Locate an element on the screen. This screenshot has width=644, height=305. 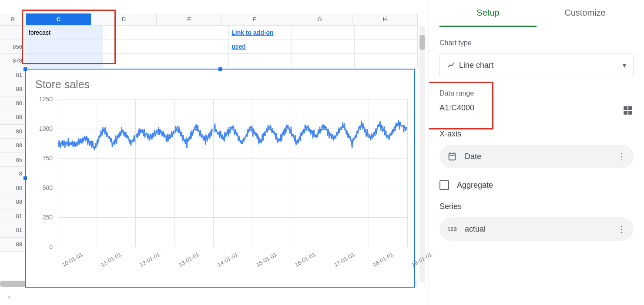
col-header-H: H is located at coordinates (385, 20).